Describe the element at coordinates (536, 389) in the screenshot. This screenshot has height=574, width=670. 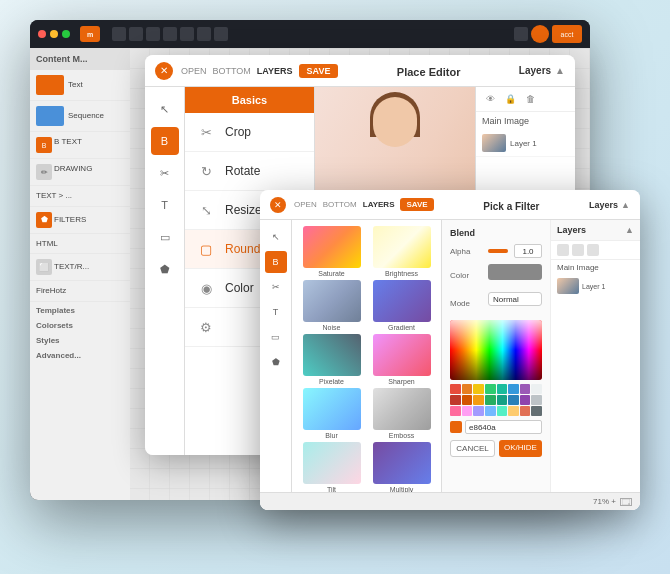
I see `swatch-light` at that location.